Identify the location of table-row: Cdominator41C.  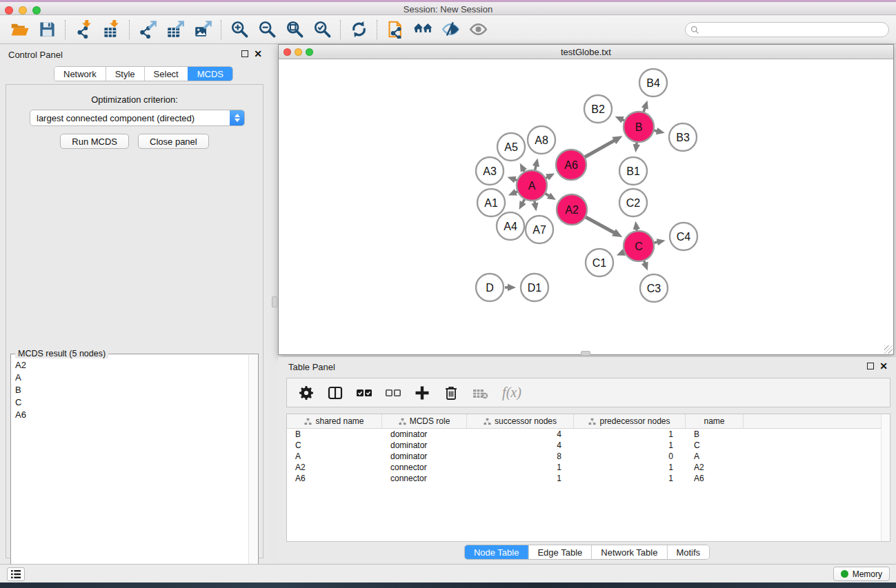
(588, 445).